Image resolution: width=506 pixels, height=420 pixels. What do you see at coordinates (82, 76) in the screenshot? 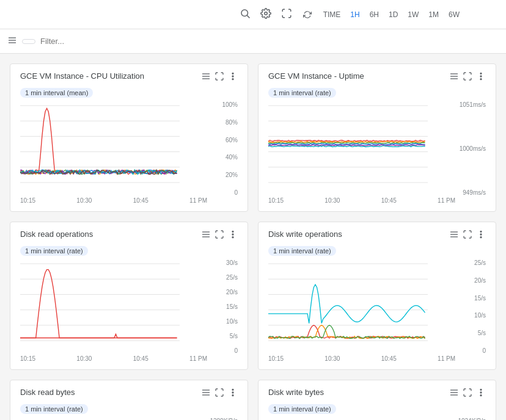
I see `chart-title-cpu-utilization: GCE VM Instance - CPU Utilization` at bounding box center [82, 76].